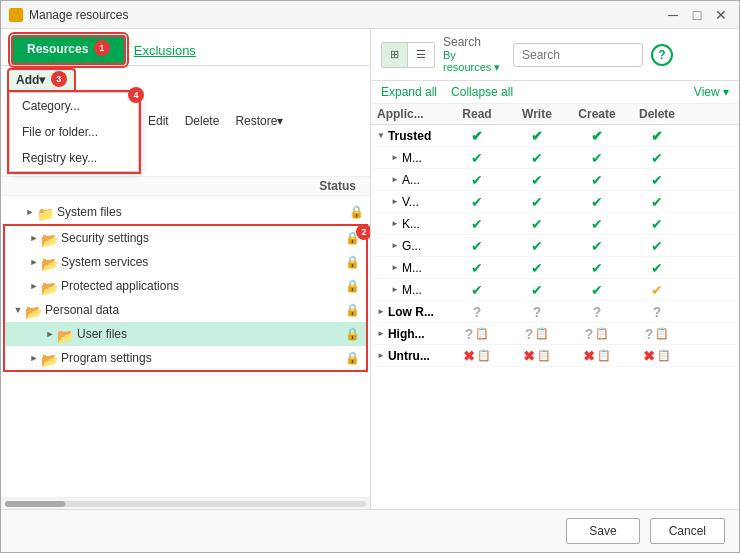 This screenshot has width=740, height=553. Describe the element at coordinates (203, 286) in the screenshot. I see `tree-label-protected-apps: Protected applications` at that location.